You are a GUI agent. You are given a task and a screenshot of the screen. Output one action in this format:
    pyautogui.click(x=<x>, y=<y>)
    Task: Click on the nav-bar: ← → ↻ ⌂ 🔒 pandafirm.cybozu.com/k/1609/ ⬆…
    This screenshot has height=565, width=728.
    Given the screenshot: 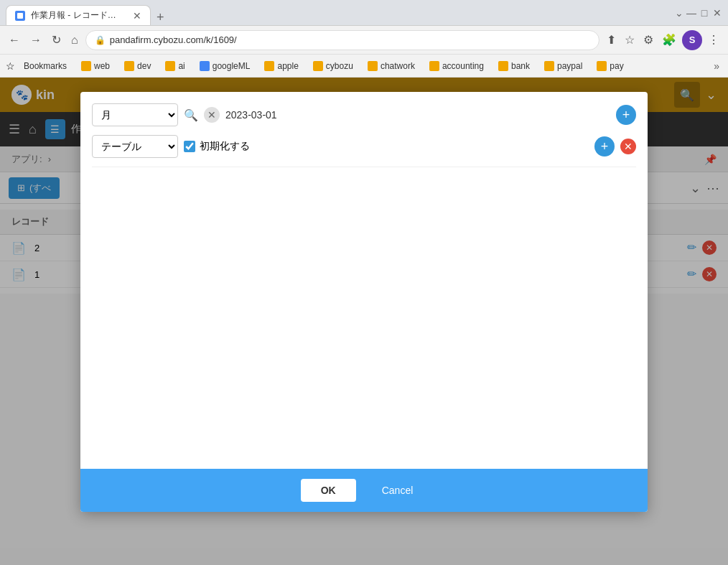 What is the action you would take?
    pyautogui.click(x=364, y=40)
    